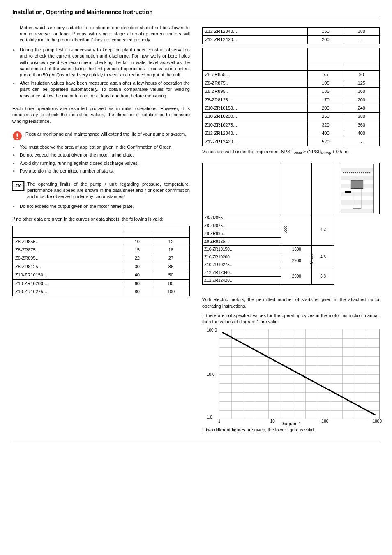 The height and width of the screenshot is (555, 392). Describe the element at coordinates (137, 242) in the screenshot. I see `table-cell: 10` at that location.